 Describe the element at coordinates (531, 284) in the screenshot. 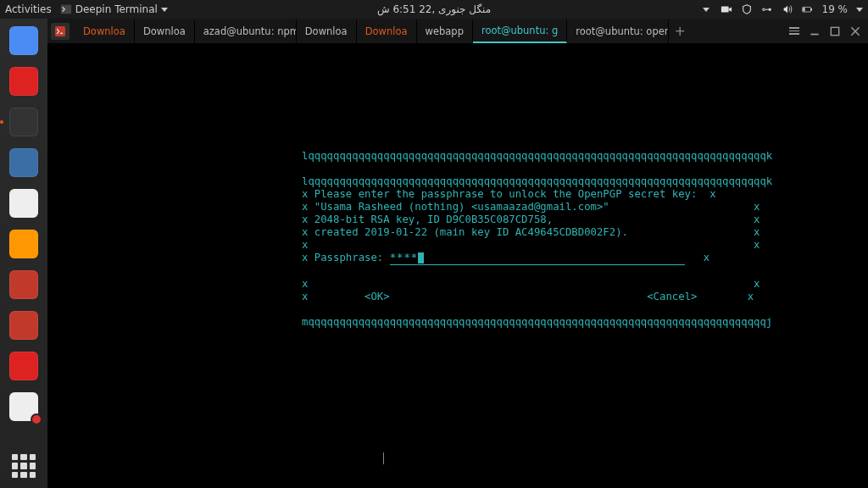

I see `dialog-blank2: x x` at that location.